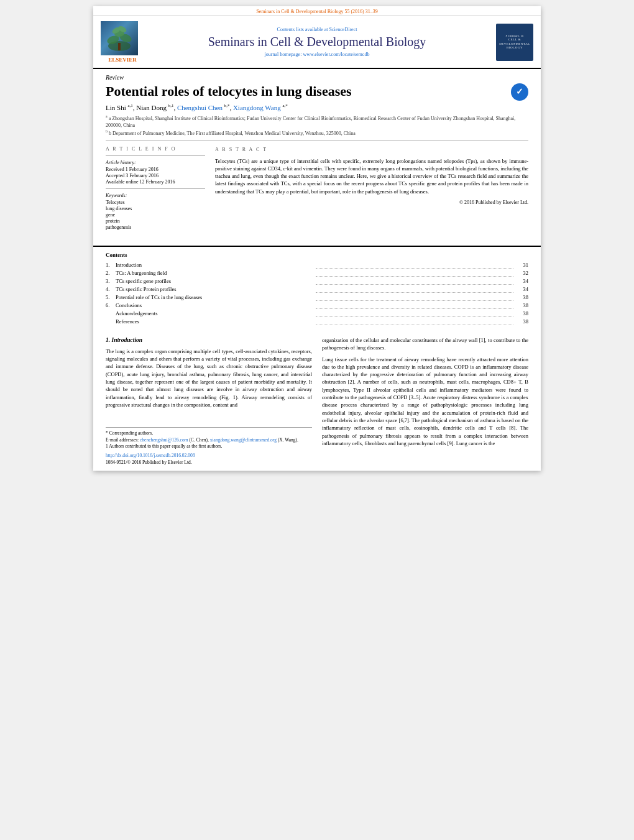  Describe the element at coordinates (372, 188) in the screenshot. I see `abstract-column: A B S T R A C T Telocytes (TCs) are a un…` at that location.